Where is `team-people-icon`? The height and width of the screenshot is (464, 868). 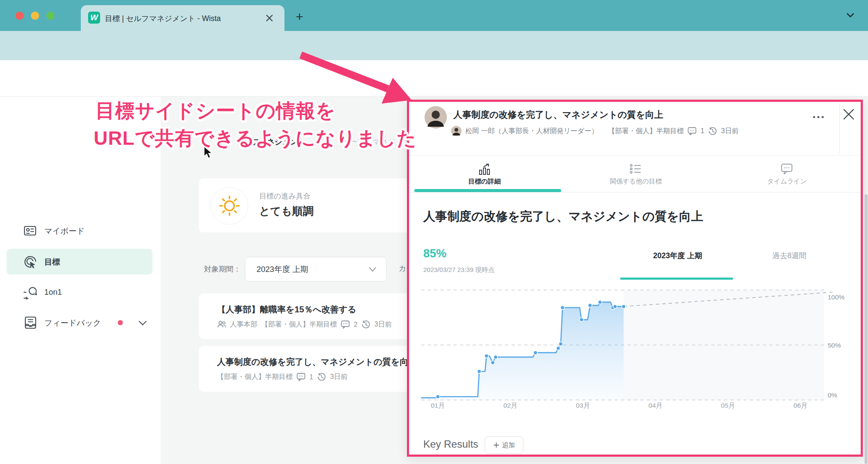 team-people-icon is located at coordinates (222, 325).